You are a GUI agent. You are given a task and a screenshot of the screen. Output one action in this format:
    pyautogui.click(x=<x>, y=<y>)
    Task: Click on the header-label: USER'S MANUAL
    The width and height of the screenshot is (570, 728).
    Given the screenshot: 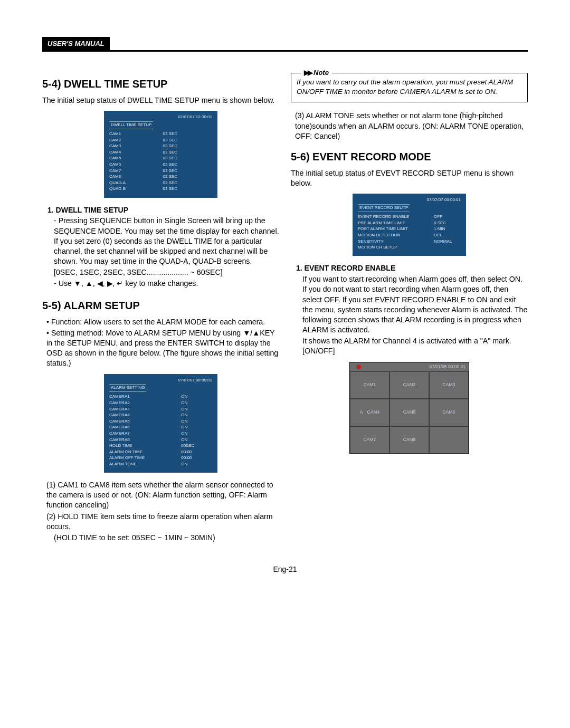 What is the action you would take?
    pyautogui.click(x=76, y=43)
    